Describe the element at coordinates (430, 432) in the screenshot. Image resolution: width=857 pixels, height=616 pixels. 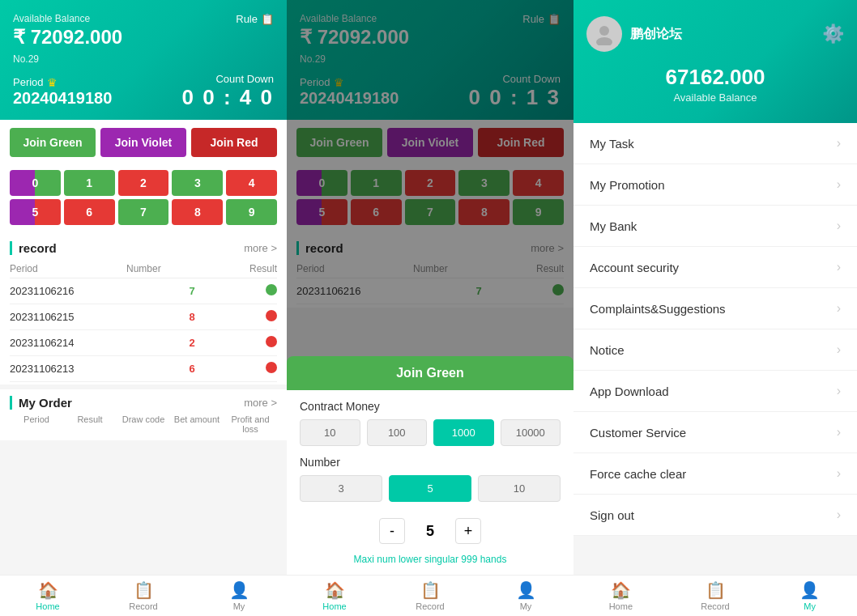
I see `contract-options: 10 100 1000 10000` at that location.